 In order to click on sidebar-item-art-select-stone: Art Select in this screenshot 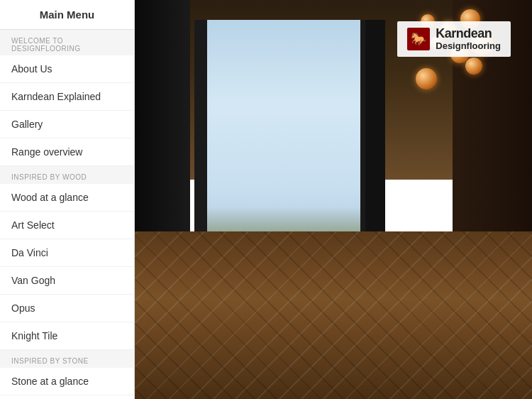, I will do `click(67, 398)`.